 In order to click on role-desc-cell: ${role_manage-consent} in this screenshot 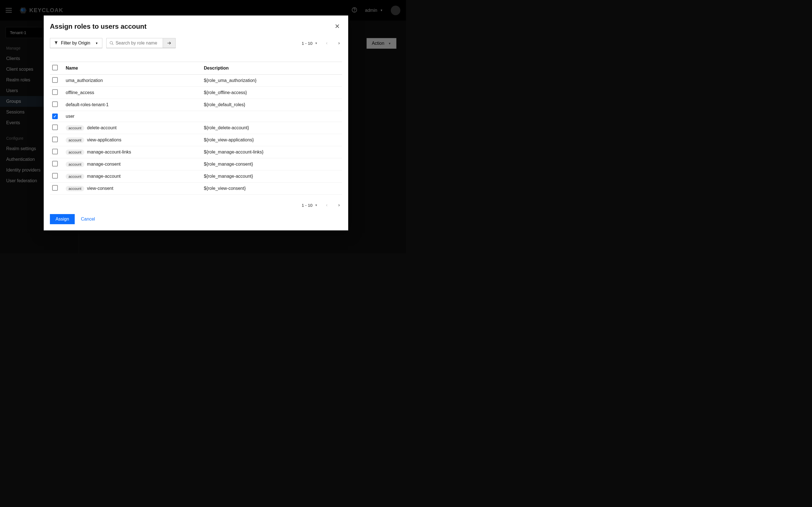, I will do `click(272, 164)`.